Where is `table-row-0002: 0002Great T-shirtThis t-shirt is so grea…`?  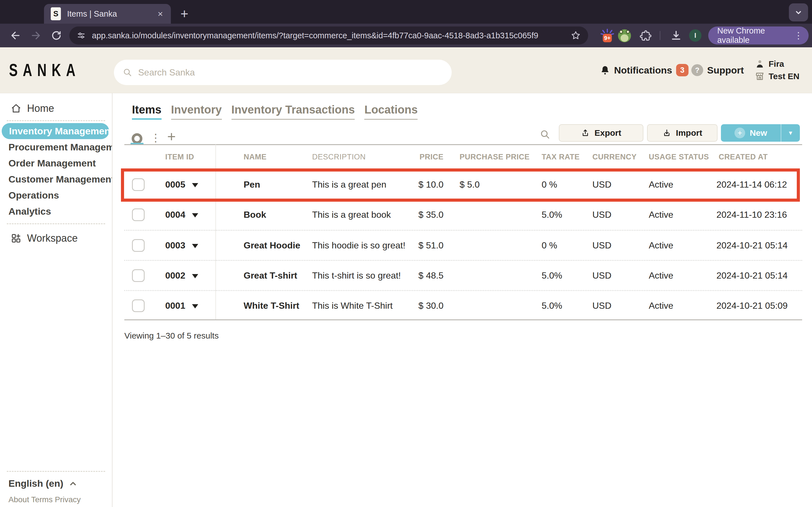
table-row-0002: 0002Great T-shirtThis t-shirt is so grea… is located at coordinates (463, 275).